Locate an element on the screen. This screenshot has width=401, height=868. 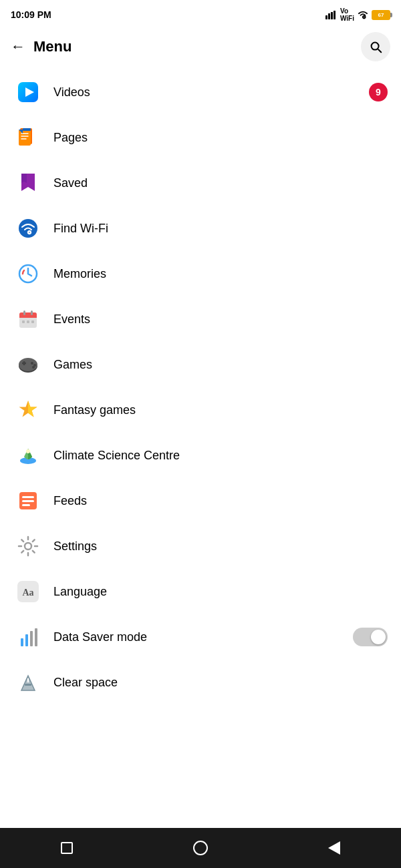
datasaver-icon is located at coordinates (28, 637).